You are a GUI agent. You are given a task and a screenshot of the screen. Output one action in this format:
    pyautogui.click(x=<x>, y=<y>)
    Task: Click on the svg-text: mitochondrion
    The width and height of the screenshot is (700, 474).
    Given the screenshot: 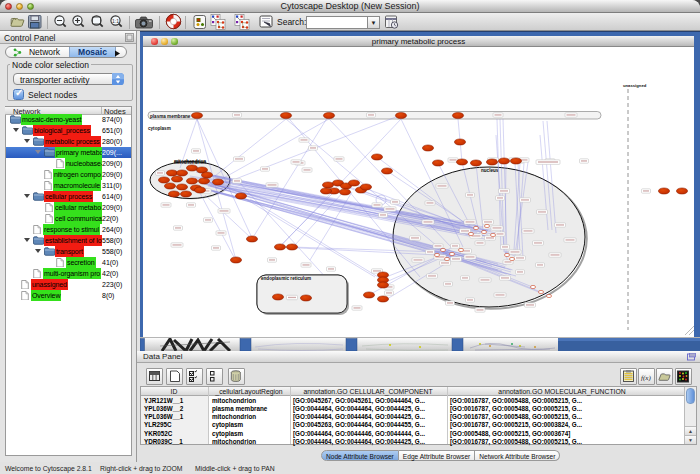 What is the action you would take?
    pyautogui.click(x=190, y=162)
    